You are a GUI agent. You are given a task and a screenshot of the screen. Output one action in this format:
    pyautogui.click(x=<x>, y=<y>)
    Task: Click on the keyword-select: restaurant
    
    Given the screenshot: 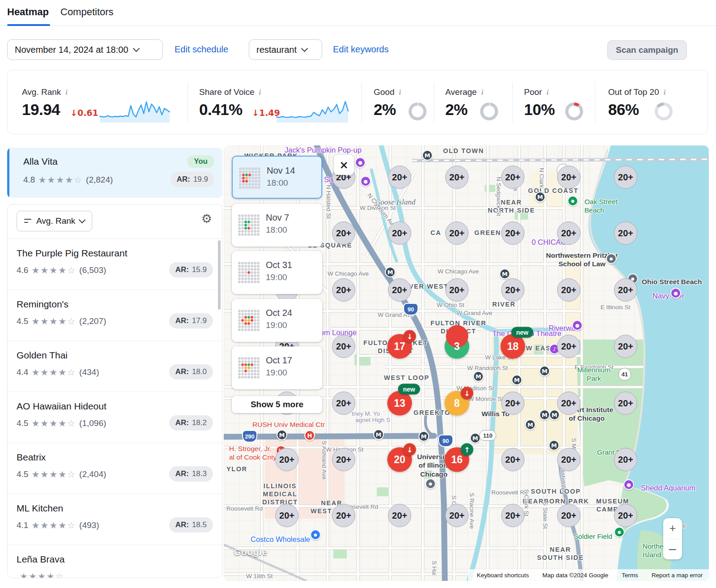 What is the action you would take?
    pyautogui.click(x=286, y=50)
    